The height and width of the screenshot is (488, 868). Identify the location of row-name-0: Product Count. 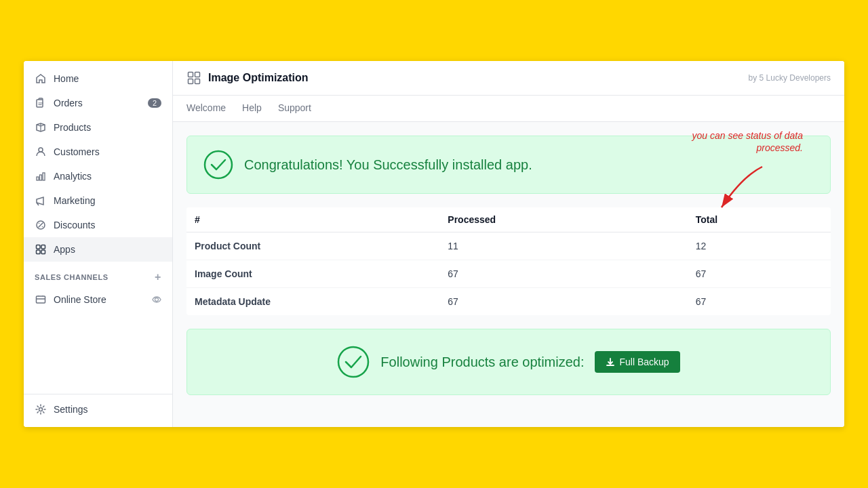
(290, 247).